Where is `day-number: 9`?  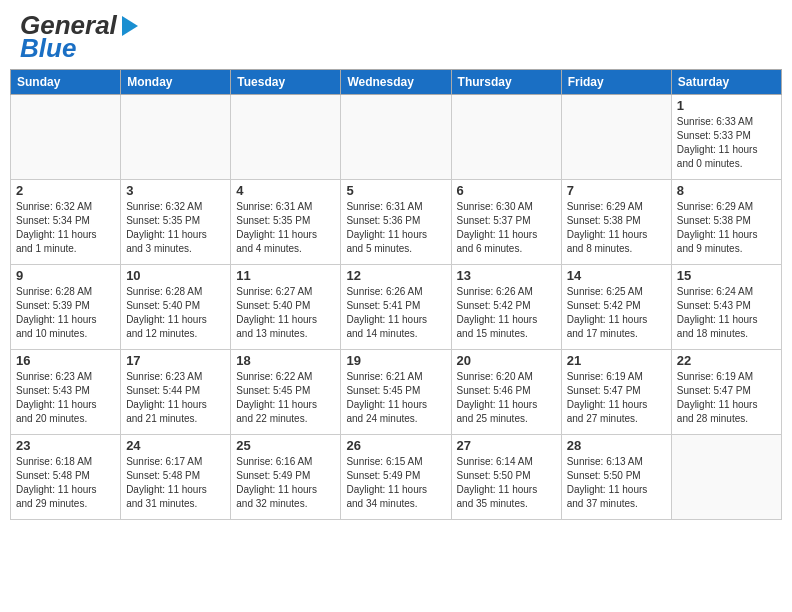
day-number: 9 is located at coordinates (66, 276).